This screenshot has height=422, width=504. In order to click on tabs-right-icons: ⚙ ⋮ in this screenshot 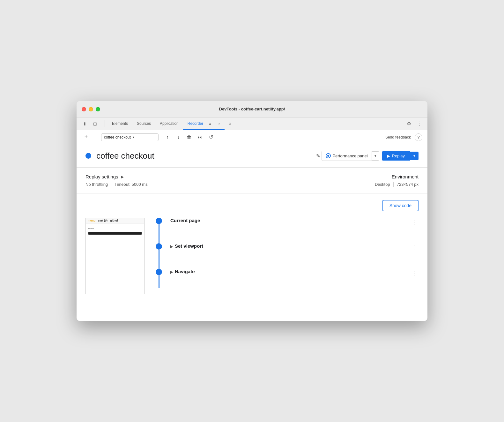, I will do `click(414, 124)`.